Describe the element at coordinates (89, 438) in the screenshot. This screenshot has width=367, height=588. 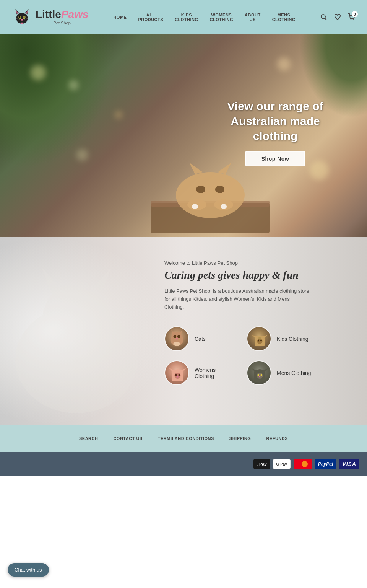
I see `footer-search: SEARCH` at that location.